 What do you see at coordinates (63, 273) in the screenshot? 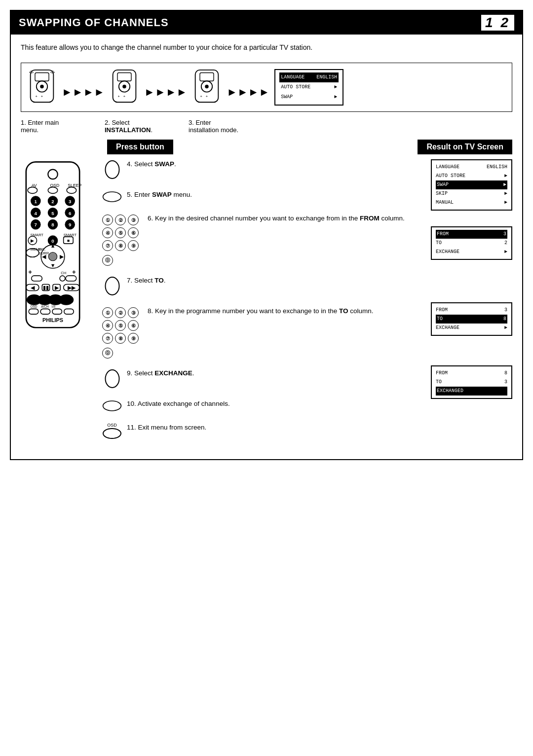
I see `svg-text: CH` at bounding box center [63, 273].